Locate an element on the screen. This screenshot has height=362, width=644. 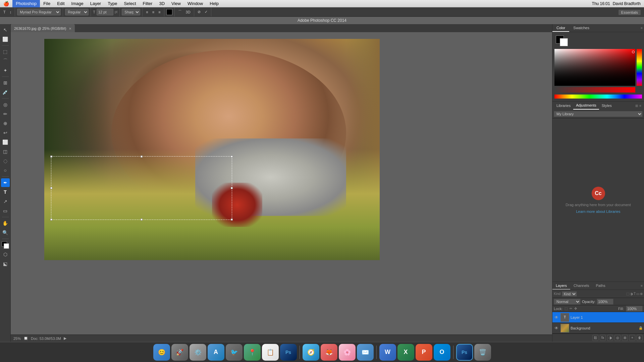
dock-launchpad: 🚀 is located at coordinates (180, 352).